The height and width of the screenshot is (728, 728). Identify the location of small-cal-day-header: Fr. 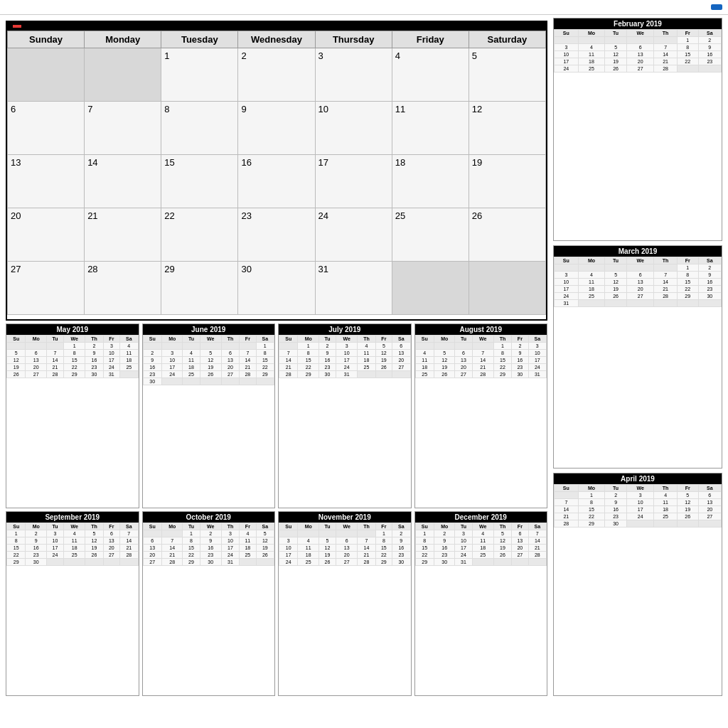
(384, 339).